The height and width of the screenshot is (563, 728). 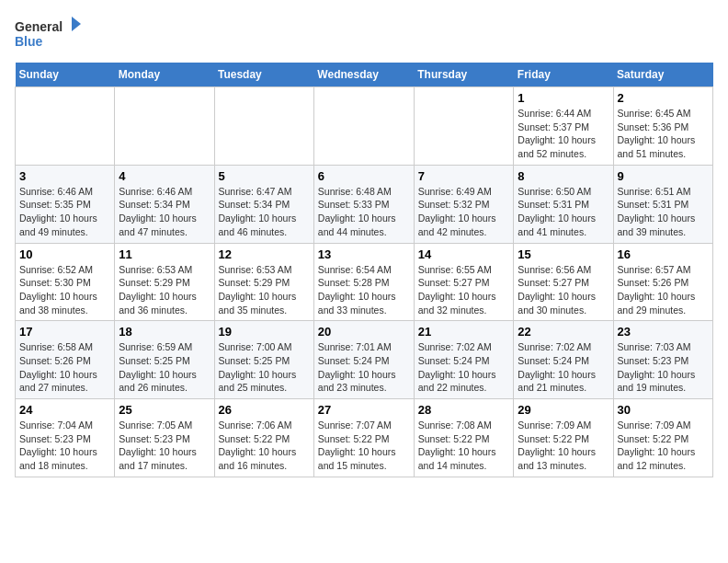 What do you see at coordinates (164, 177) in the screenshot?
I see `day-number: 4` at bounding box center [164, 177].